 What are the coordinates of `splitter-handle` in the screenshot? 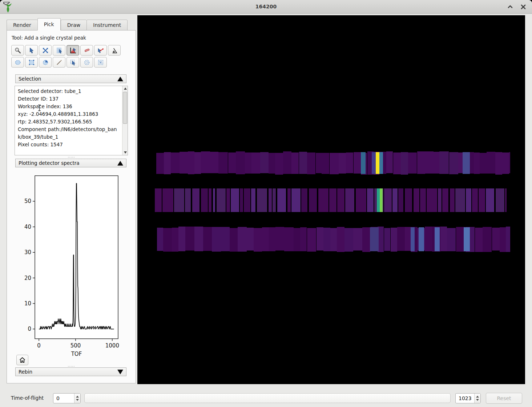 It's located at (71, 157).